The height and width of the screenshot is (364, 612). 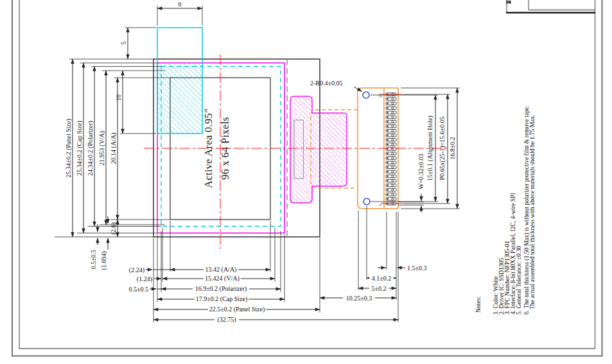 What do you see at coordinates (478, 304) in the screenshot?
I see `notes-heading: Notes:` at bounding box center [478, 304].